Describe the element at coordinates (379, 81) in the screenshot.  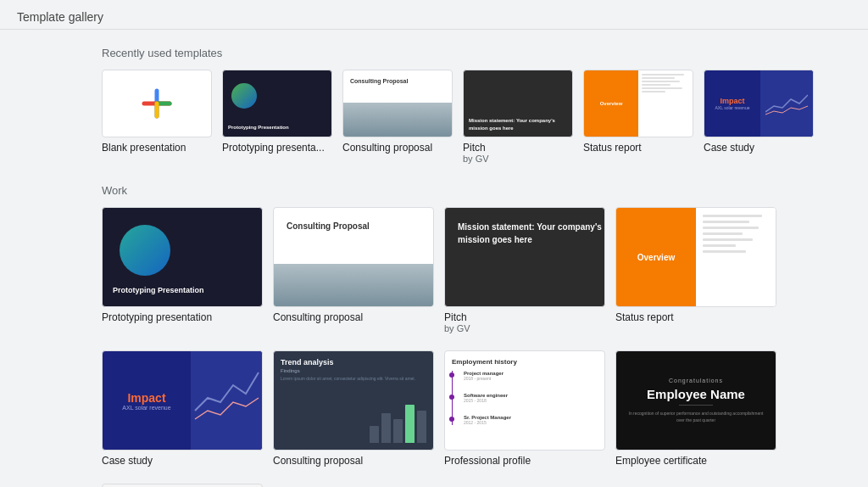
I see `consult-sm-text: Consulting Proposal` at that location.